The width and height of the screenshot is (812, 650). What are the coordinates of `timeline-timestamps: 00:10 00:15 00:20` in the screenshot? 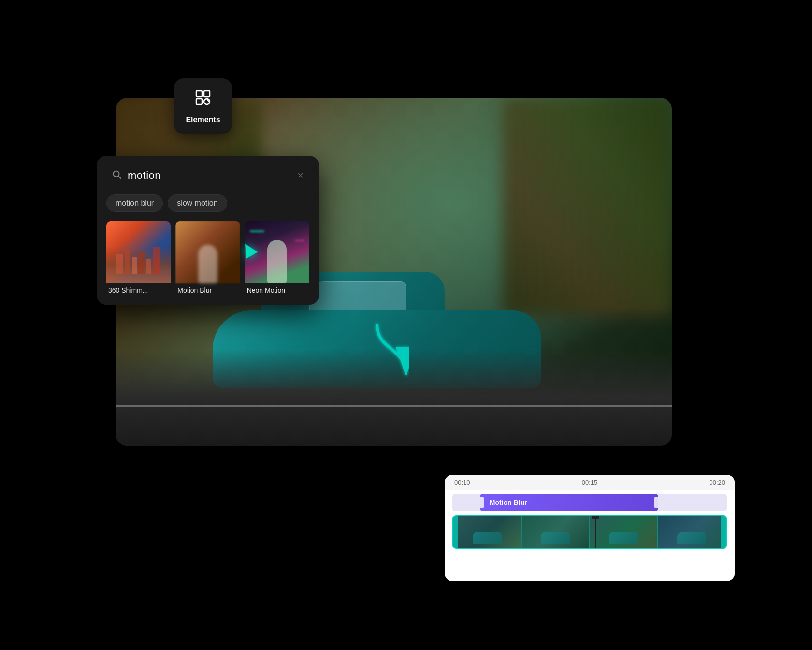 It's located at (590, 483).